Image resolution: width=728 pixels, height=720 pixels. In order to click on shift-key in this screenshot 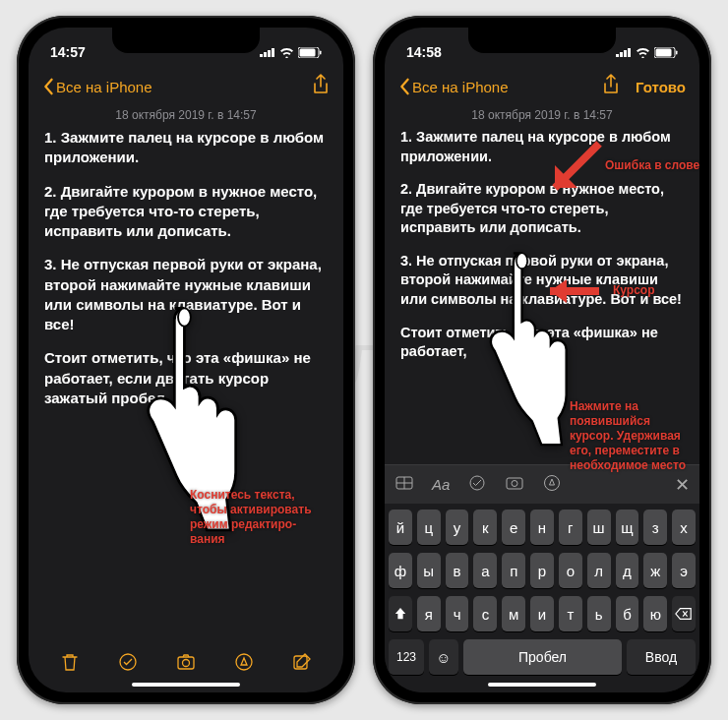, I will do `click(400, 614)`.